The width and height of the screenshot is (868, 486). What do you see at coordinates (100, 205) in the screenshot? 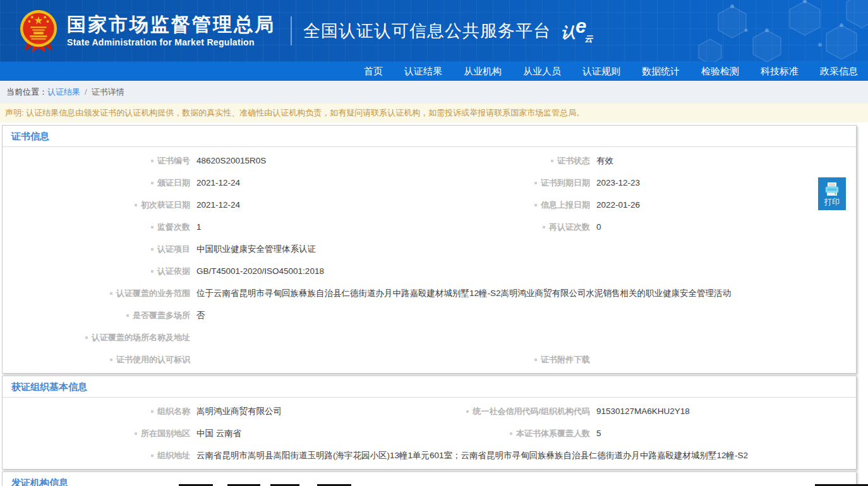
I see `field-label-cell: 初次获证日期` at bounding box center [100, 205].